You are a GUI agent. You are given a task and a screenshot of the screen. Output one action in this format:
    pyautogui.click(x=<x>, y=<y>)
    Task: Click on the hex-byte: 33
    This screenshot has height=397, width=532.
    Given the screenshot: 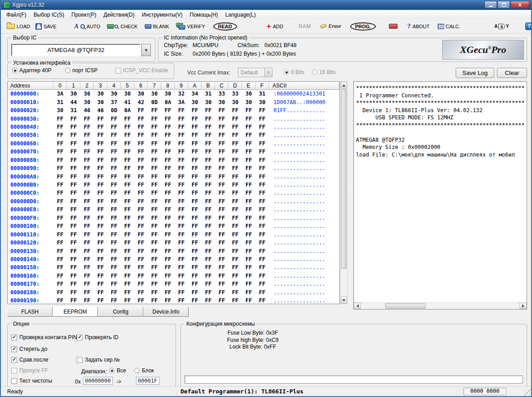 What is the action you would take?
    pyautogui.click(x=235, y=94)
    